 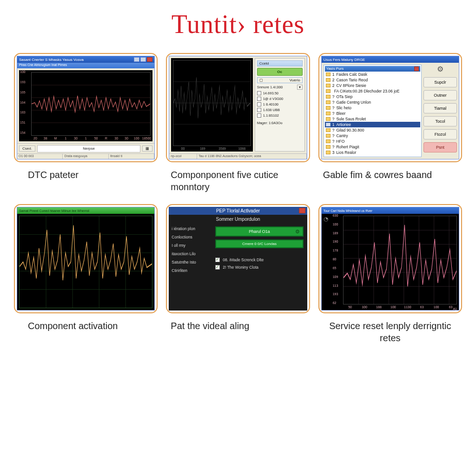 I want to click on tree-item-label: Lios Realor, so click(x=346, y=152).